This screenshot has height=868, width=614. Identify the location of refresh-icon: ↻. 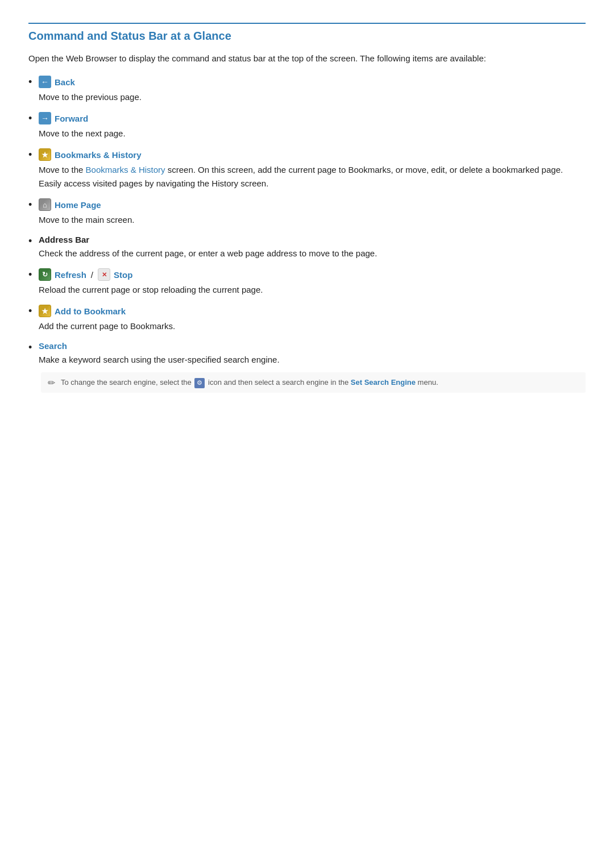
(45, 275).